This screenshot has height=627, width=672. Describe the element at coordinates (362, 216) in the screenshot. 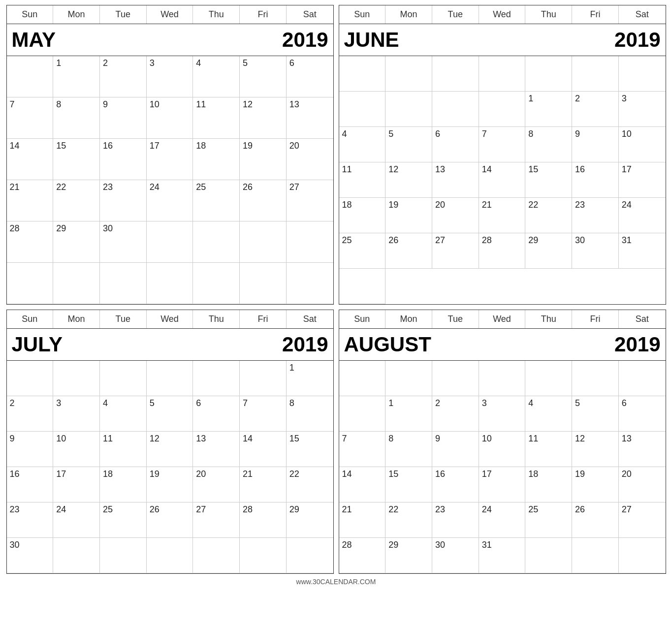

I see `day-cell: 18` at that location.